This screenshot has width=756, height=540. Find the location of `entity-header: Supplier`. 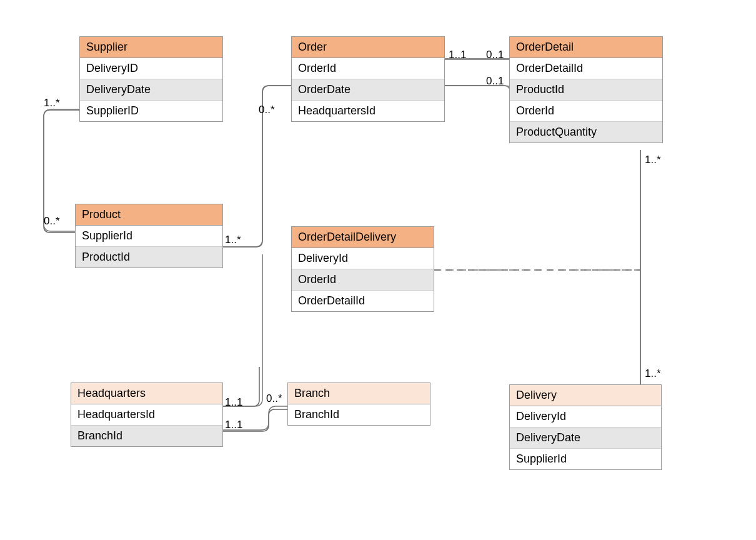

entity-header: Supplier is located at coordinates (151, 48).